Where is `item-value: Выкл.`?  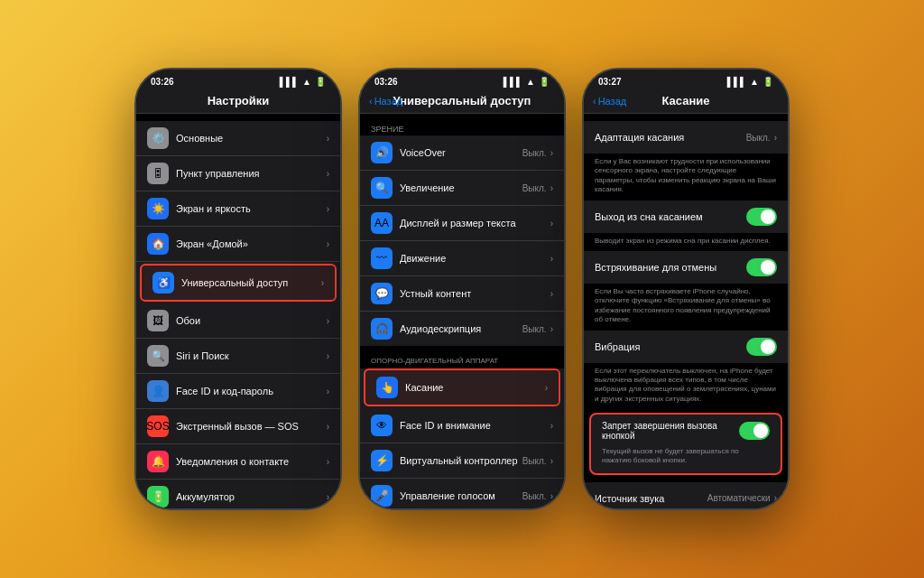 item-value: Выкл. is located at coordinates (758, 137).